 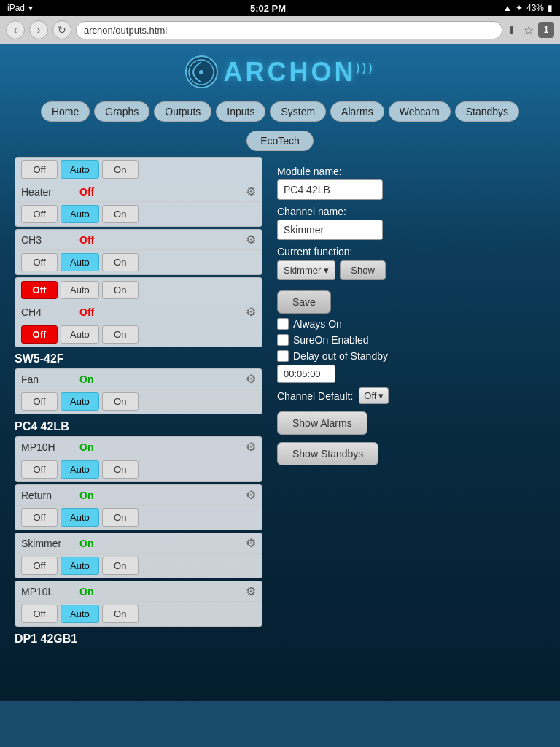 I want to click on heater-auto2-btn: Auto, so click(x=80, y=214).